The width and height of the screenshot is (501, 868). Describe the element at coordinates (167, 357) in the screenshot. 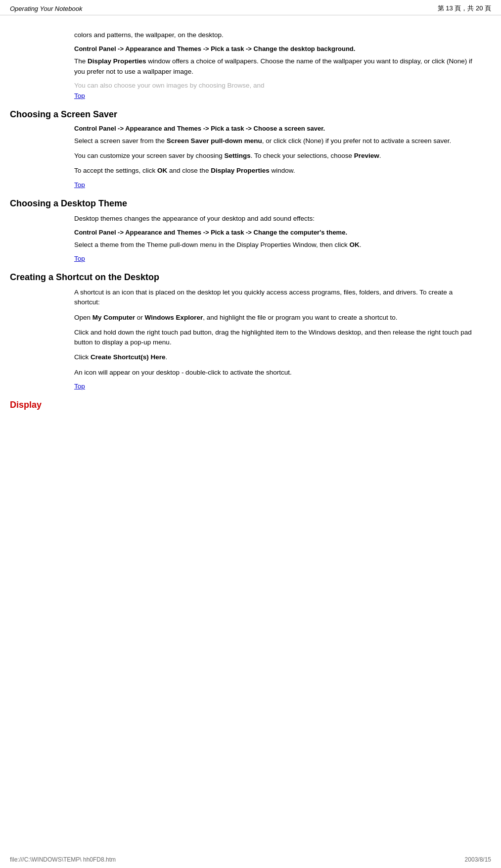

I see `shortcut-para4-post: .` at that location.